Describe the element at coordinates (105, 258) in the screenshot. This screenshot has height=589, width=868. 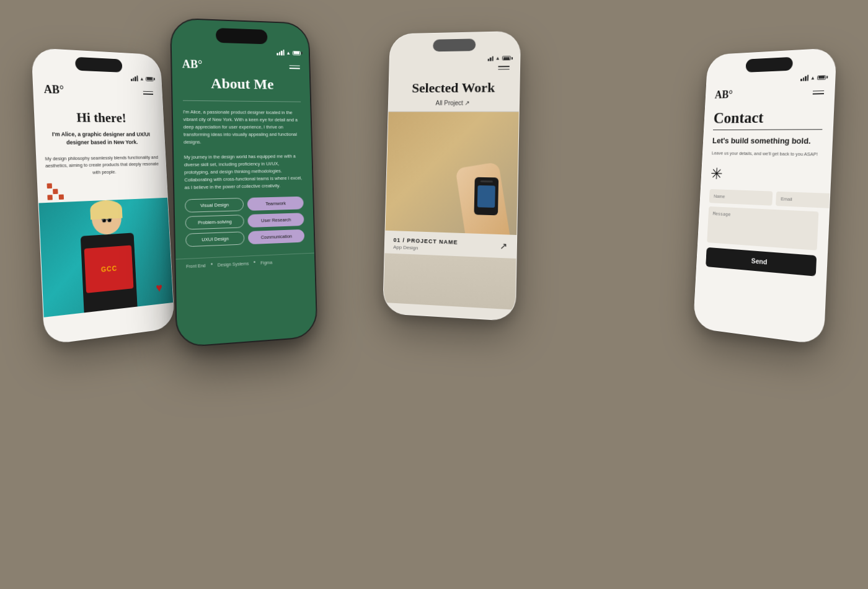
I see `phone-1-photo: GCC 🕶️ ♥` at that location.